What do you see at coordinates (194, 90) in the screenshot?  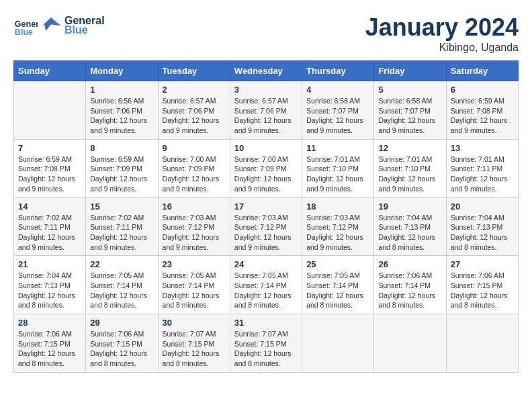 I see `day-number: 2` at bounding box center [194, 90].